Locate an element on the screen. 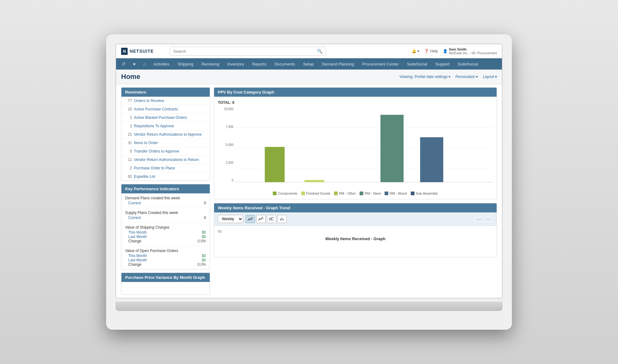 This screenshot has height=364, width=618. notifications-icon: 🔔 ▾ is located at coordinates (415, 51).